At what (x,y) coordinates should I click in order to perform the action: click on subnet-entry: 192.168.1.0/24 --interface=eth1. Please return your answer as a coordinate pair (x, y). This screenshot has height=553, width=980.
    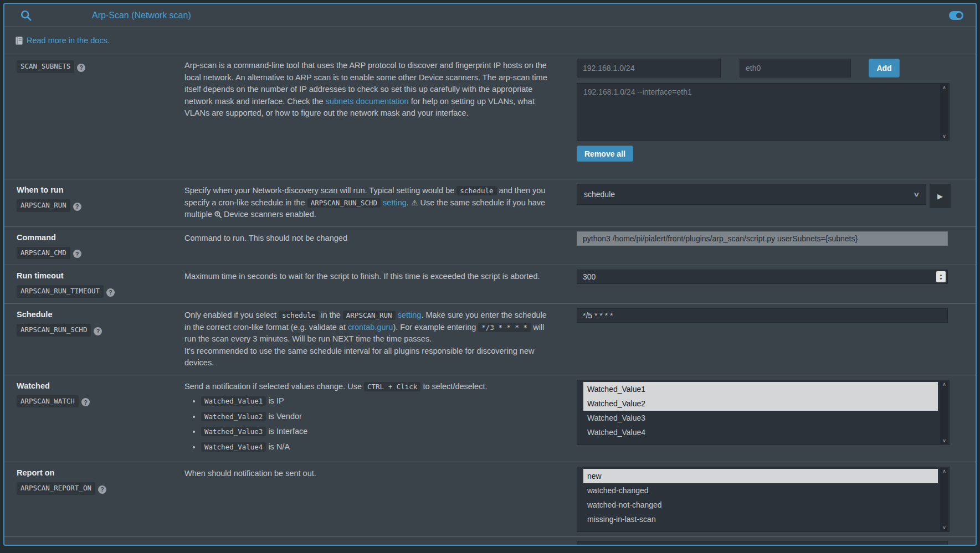
    Looking at the image, I should click on (763, 92).